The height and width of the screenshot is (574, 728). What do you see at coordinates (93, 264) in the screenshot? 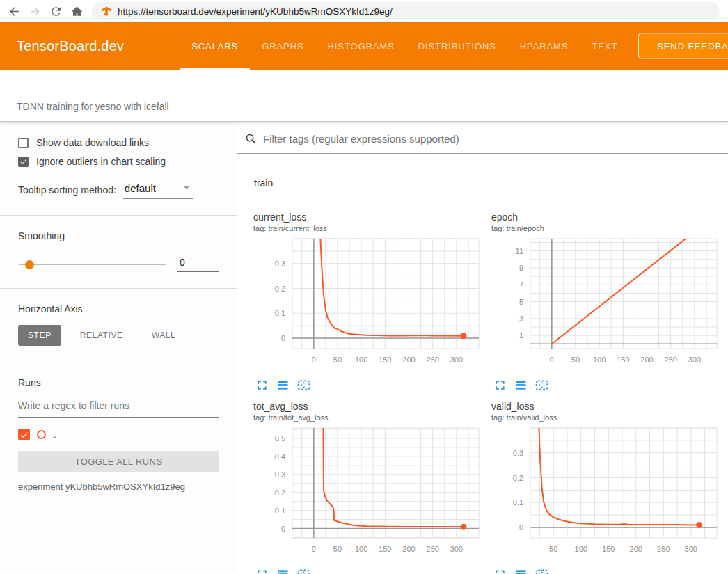
I see `smoothing-slider` at bounding box center [93, 264].